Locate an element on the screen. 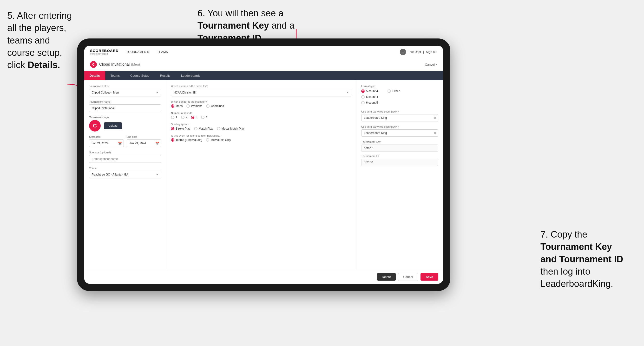 This screenshot has width=644, height=346. scoring-group: Scoring system Stroke Play Match Play is located at coordinates (261, 127).